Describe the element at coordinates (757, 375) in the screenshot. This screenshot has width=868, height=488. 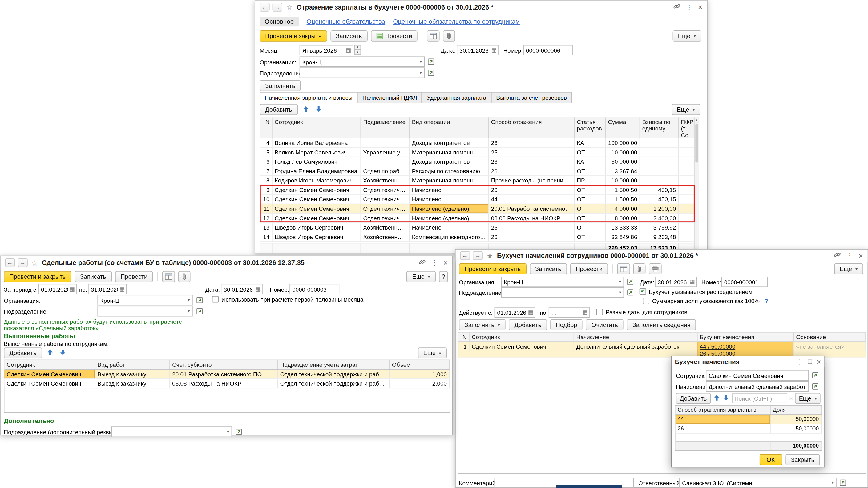
I see `employee-field` at that location.